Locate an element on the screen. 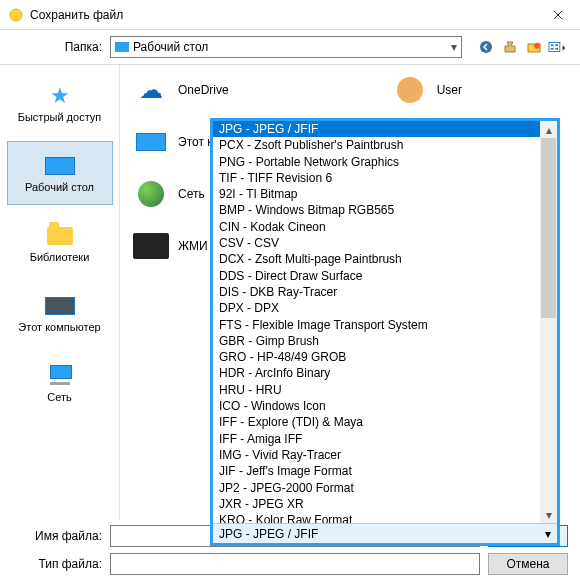  item-label: ЖМИ is located at coordinates (193, 246).